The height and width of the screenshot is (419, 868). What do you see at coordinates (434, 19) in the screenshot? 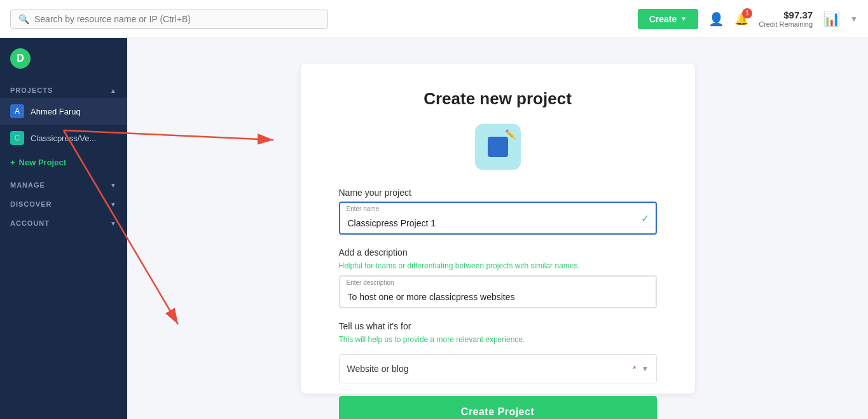
I see `header: 🔍 Create ▼ 👤 🔔 1 $97.37 Credit Remaining…` at bounding box center [434, 19].